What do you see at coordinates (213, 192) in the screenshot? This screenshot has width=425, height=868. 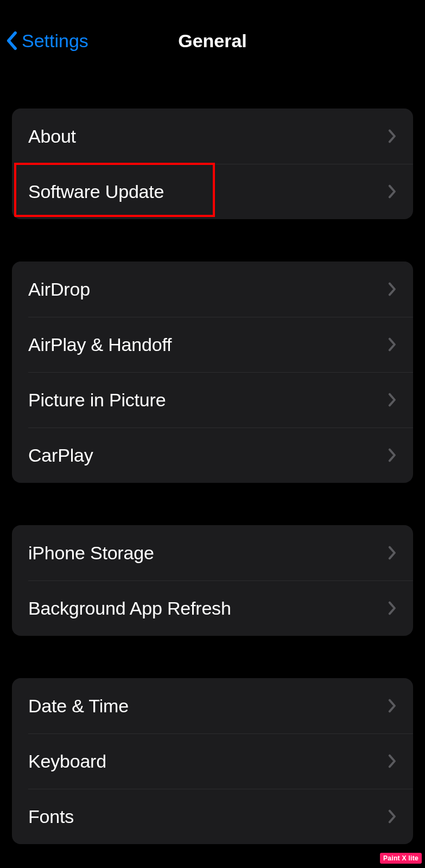 I see `row-software-update: Software Update` at bounding box center [213, 192].